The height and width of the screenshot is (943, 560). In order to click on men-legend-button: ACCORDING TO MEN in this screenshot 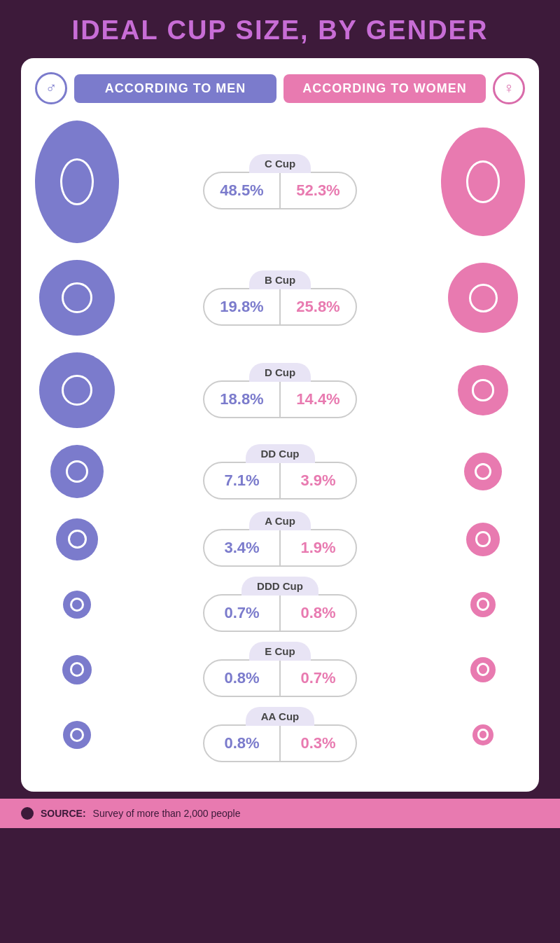, I will do `click(175, 88)`.